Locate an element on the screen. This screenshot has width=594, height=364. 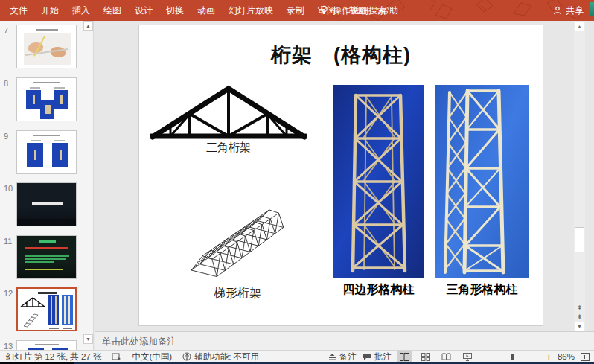
thumb-title-line is located at coordinates (47, 30).